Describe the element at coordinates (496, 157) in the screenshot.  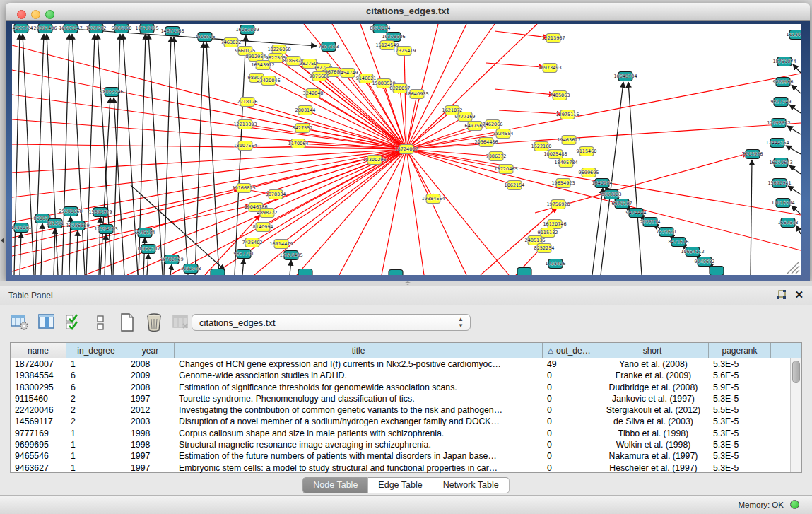
I see `graph-node: 7386372` at that location.